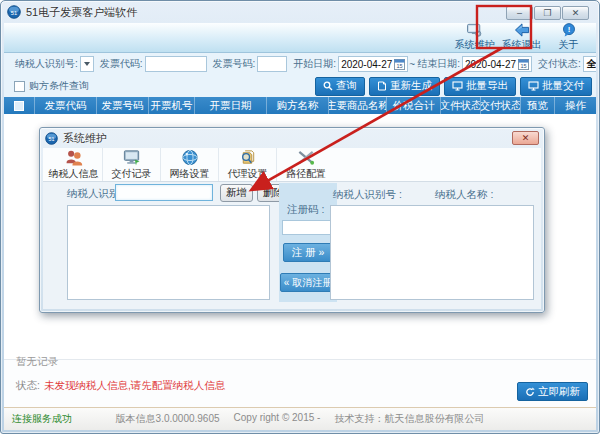  I want to click on unregistered-taxpayer-list, so click(168, 252).